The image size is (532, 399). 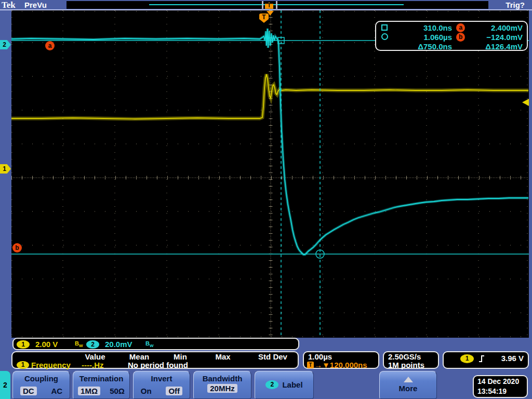 I want to click on invert-button: Invert On Off, so click(x=162, y=385).